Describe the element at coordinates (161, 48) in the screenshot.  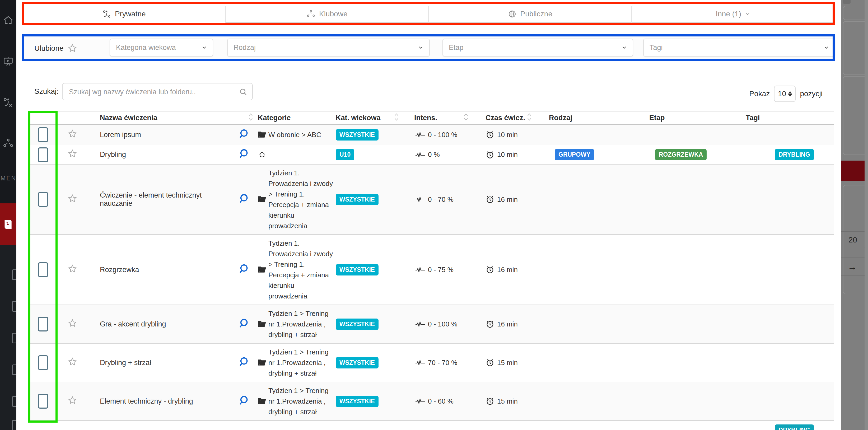
I see `age-category-dropdown: Kategoria wiekowa` at that location.